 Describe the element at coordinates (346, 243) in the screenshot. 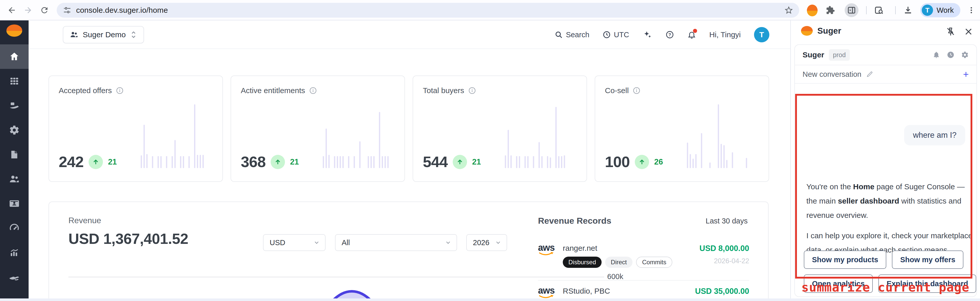

I see `marketplace-select-value: All` at that location.